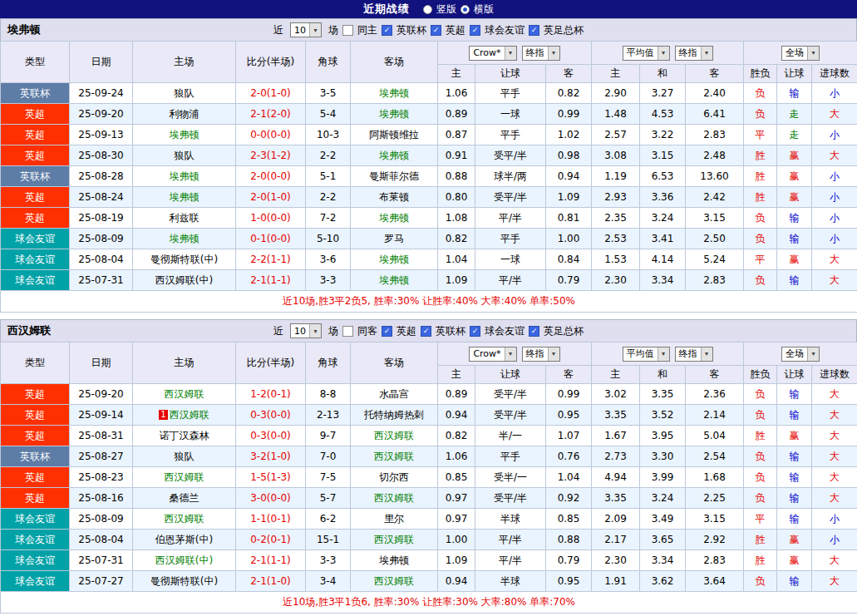 This screenshot has height=616, width=857. Describe the element at coordinates (457, 560) in the screenshot. I see `handicap-home-odds: 1.09` at that location.